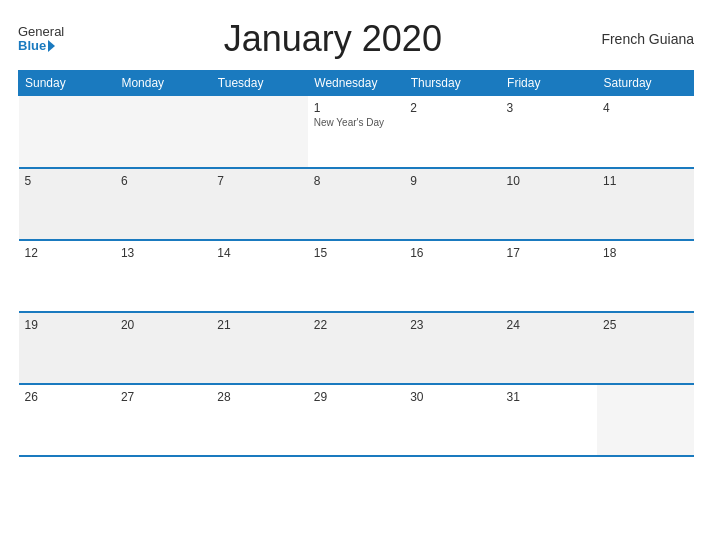 The width and height of the screenshot is (712, 550). What do you see at coordinates (356, 204) in the screenshot?
I see `calendar-cell: 8` at bounding box center [356, 204].